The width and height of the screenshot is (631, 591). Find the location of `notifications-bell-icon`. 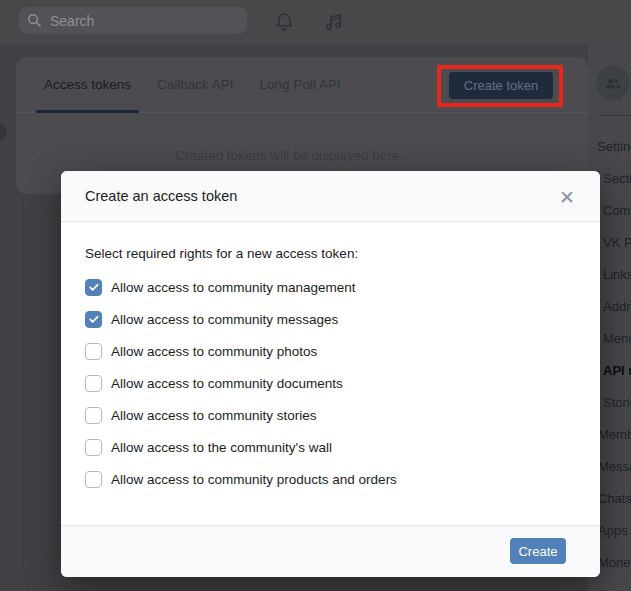

notifications-bell-icon is located at coordinates (284, 22).